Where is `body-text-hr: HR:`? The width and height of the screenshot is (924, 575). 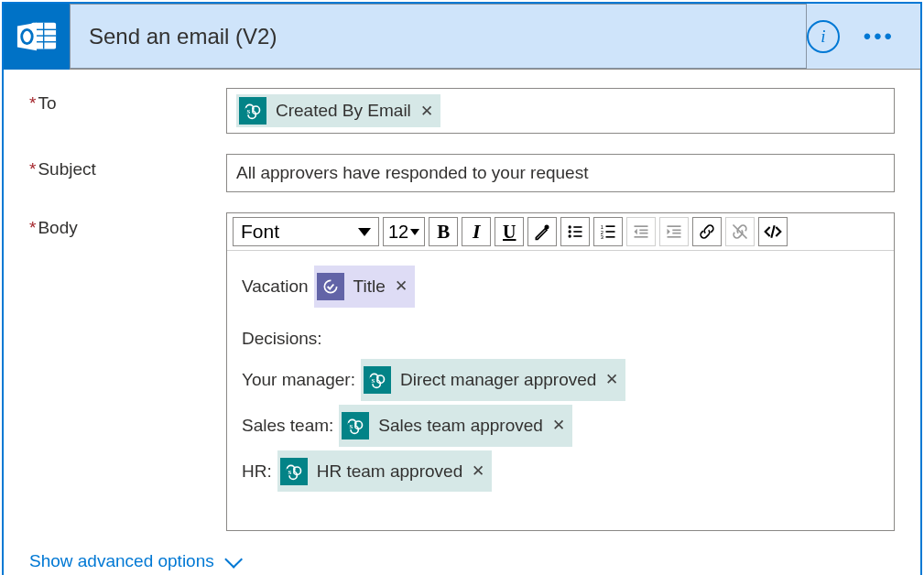
body-text-hr: HR: is located at coordinates (256, 472).